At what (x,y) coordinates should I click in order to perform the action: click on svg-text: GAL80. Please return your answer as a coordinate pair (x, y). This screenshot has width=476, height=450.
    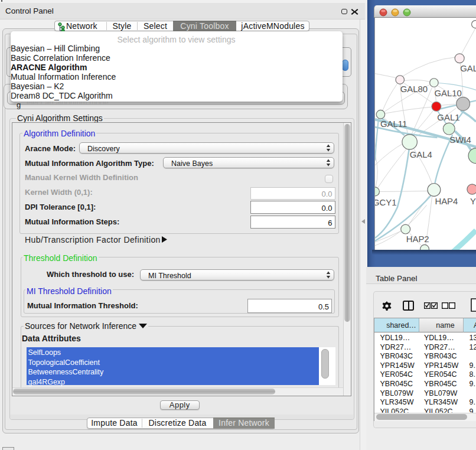
    Looking at the image, I should click on (414, 89).